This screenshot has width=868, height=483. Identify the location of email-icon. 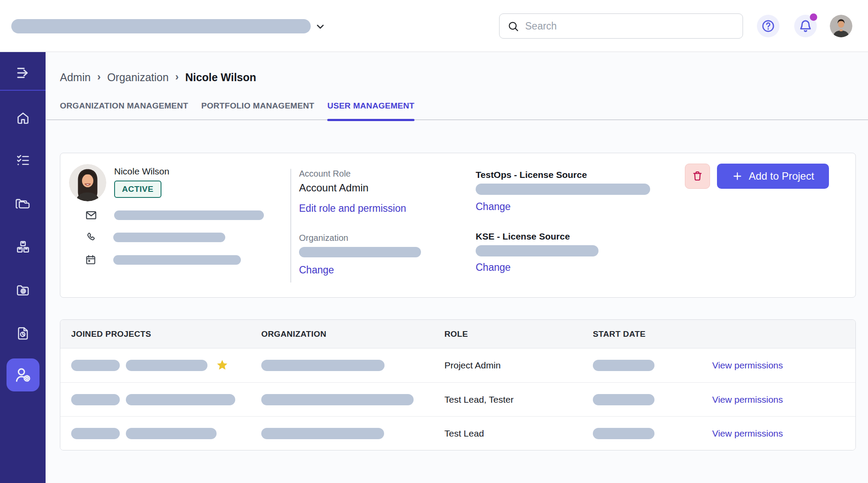
(91, 215).